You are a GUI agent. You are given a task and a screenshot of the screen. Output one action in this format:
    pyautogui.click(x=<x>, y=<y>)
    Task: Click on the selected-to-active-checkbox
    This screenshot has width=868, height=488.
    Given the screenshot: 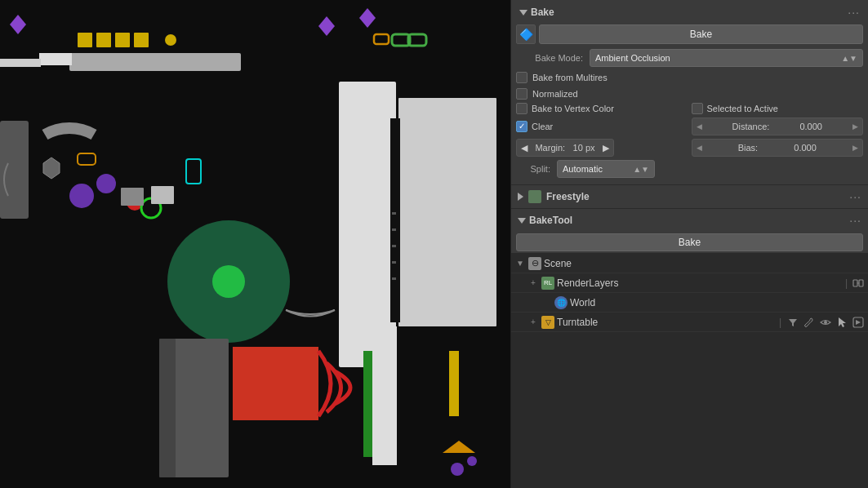 What is the action you would take?
    pyautogui.click(x=697, y=109)
    